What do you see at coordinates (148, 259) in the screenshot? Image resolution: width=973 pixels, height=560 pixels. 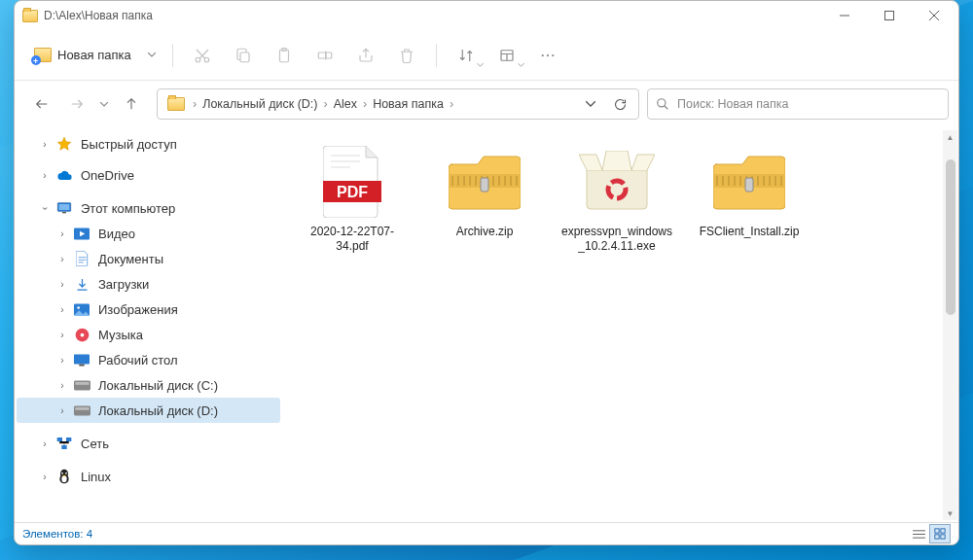 I see `sidebar-item-documents: › Документы` at bounding box center [148, 259].